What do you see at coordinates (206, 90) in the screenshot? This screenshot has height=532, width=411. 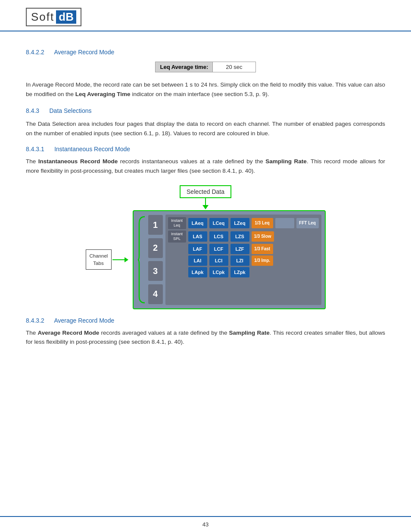 I see `para-average-mode: In Average Record Mode, the record rate …` at bounding box center [206, 90].